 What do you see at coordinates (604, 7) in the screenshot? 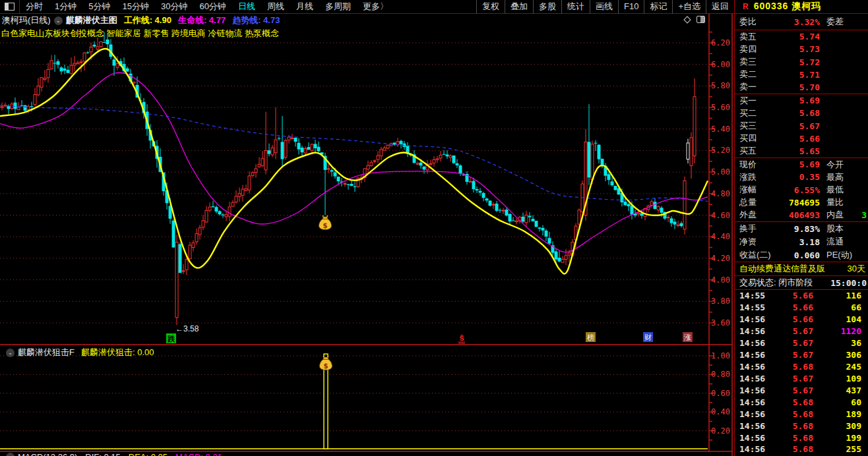
I see `action-button-4: 画线` at bounding box center [604, 7].